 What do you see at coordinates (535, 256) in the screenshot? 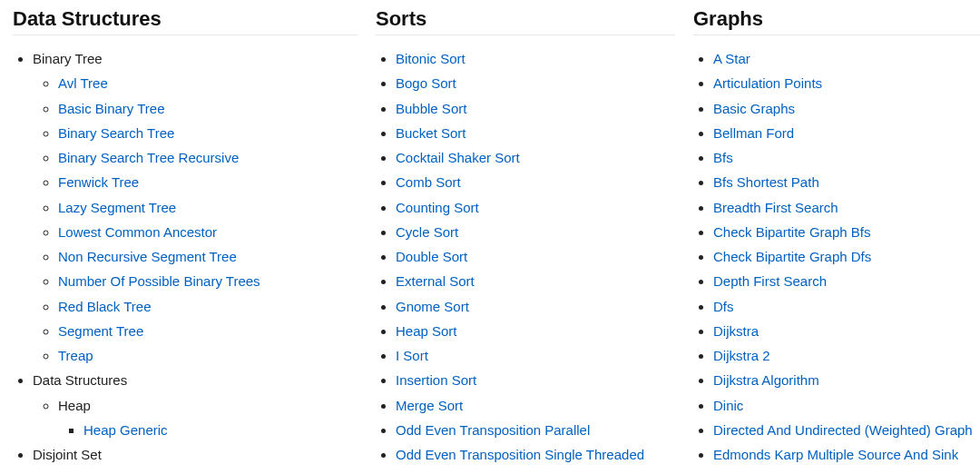
I see `list-item-double-sort: Double Sort` at bounding box center [535, 256].